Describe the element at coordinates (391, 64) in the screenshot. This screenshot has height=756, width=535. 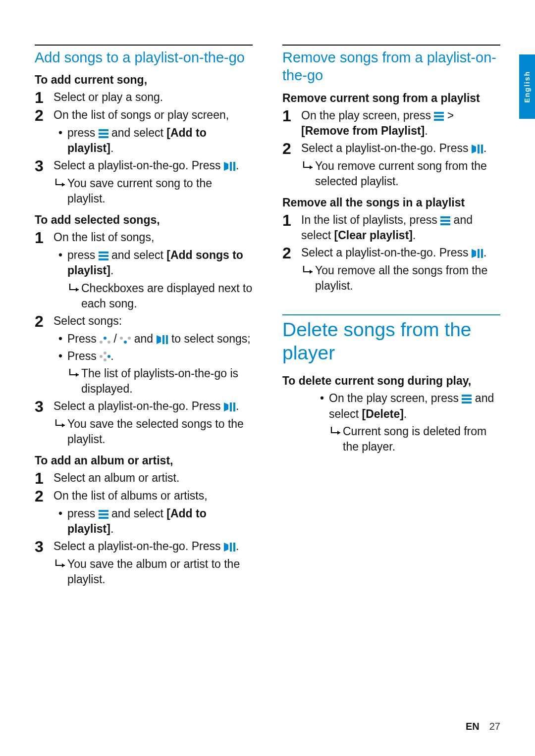
I see `heading-remove-songs: Remove songs from a playlist-on-the-go` at that location.